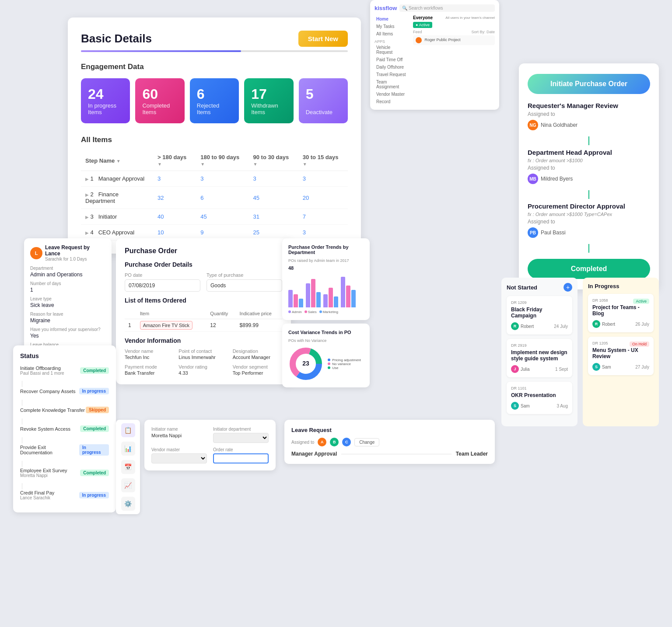 This screenshot has width=672, height=627. Describe the element at coordinates (128, 485) in the screenshot. I see `wf-icon-chart: 📈` at that location.